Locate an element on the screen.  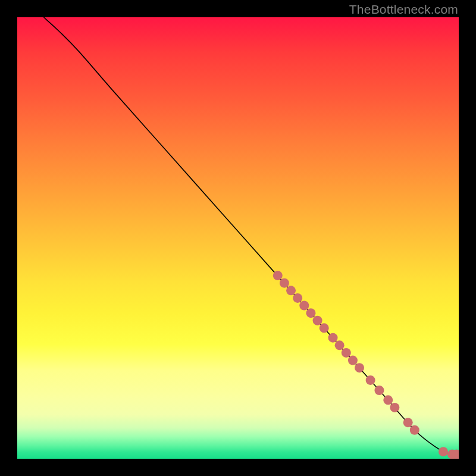
watermark-text: TheBottleneck.com is located at coordinates (403, 10).